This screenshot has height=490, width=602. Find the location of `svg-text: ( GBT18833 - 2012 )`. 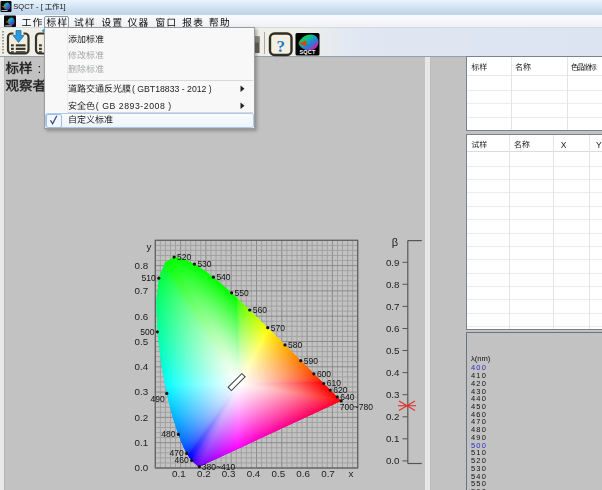

svg-text: ( GBT18833 - 2012 ) is located at coordinates (172, 89).